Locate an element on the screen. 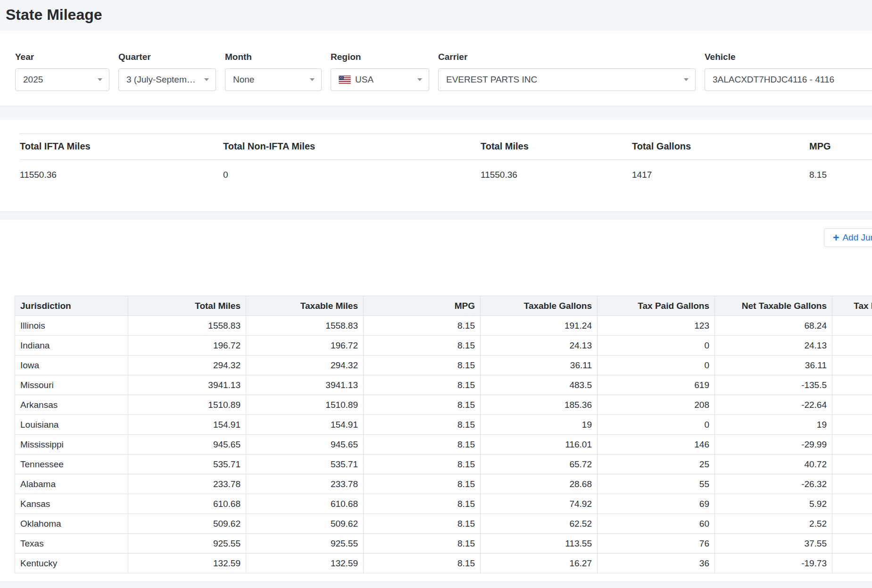  value-cell: 5.92 is located at coordinates (773, 504).